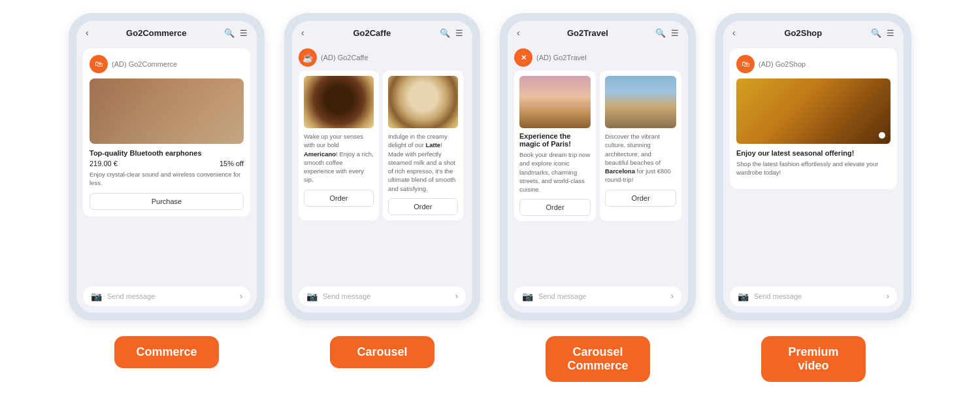  Describe the element at coordinates (338, 145) in the screenshot. I see `carousel-card-americano: Wake up your senses with our bold Americ…` at that location.